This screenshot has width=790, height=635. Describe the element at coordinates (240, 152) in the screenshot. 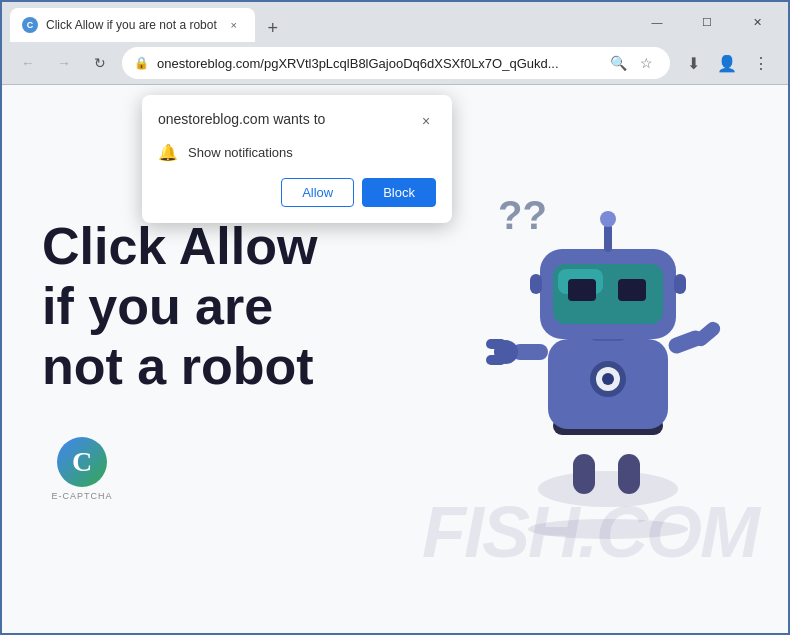

I see `popup-notification-text: Show notifications` at that location.